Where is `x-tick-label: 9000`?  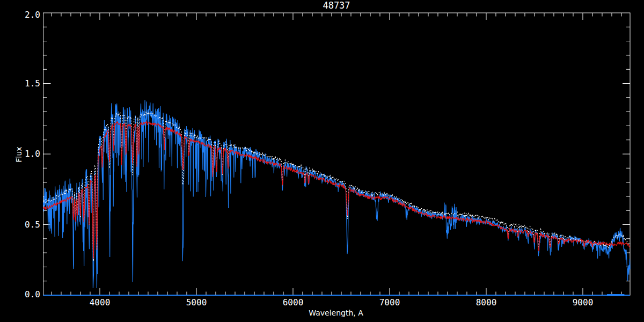
x-tick-label: 9000 is located at coordinates (583, 303).